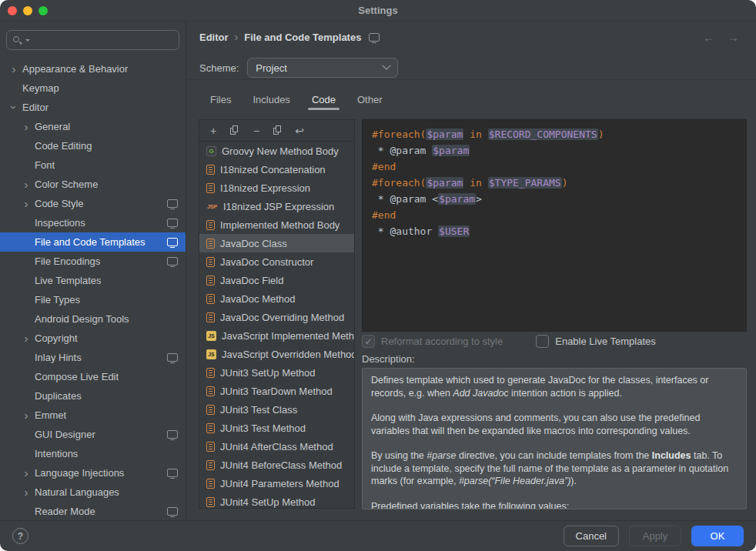 The height and width of the screenshot is (551, 756). I want to click on tab-includes: Includes, so click(271, 99).